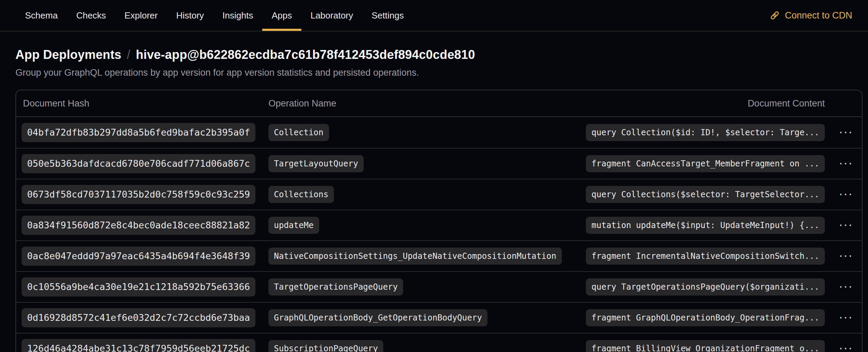 Image resolution: width=868 pixels, height=352 pixels. I want to click on document-hash-value: 0a834f91560d872e8c4bec0ade18ceec88821a82, so click(138, 225).